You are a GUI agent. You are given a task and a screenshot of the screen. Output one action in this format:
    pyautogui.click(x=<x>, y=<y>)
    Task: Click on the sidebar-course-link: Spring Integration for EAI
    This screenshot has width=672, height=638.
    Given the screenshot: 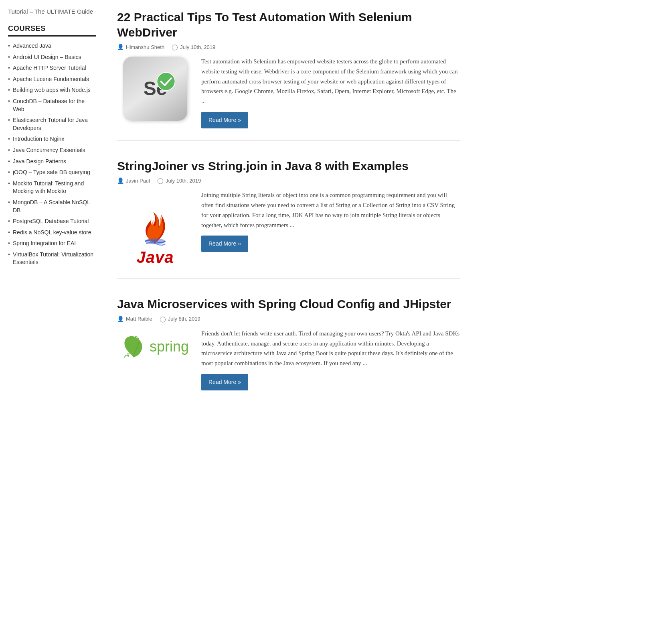 What is the action you would take?
    pyautogui.click(x=44, y=243)
    